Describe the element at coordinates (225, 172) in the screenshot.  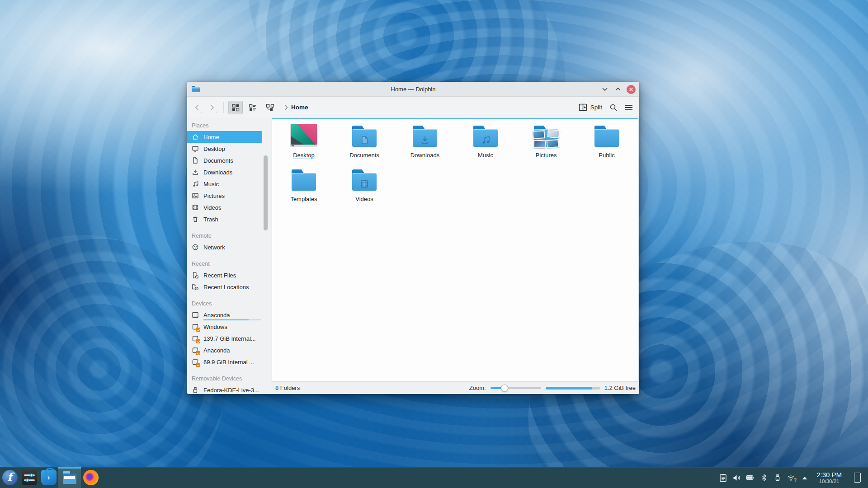
I see `sidebar-item-downloads: Downloads` at that location.